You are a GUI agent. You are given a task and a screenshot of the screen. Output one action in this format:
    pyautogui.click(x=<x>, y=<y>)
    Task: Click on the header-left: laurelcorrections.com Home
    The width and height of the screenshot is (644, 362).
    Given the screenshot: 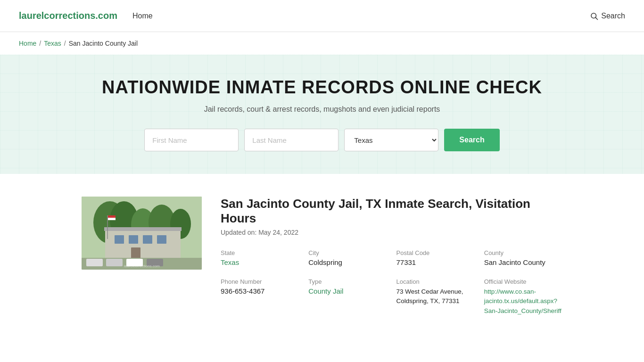 What is the action you would take?
    pyautogui.click(x=86, y=16)
    